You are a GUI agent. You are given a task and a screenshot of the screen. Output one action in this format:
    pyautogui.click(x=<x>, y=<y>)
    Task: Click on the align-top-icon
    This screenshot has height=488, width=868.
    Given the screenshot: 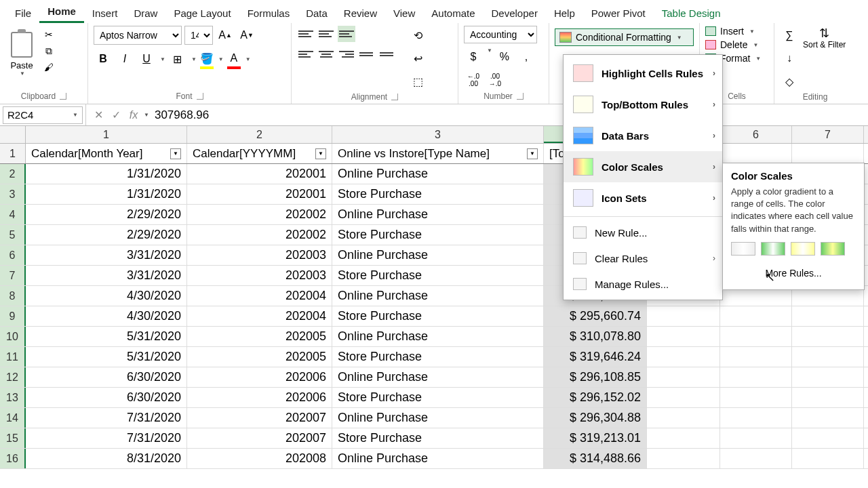 What is the action you would take?
    pyautogui.click(x=306, y=34)
    